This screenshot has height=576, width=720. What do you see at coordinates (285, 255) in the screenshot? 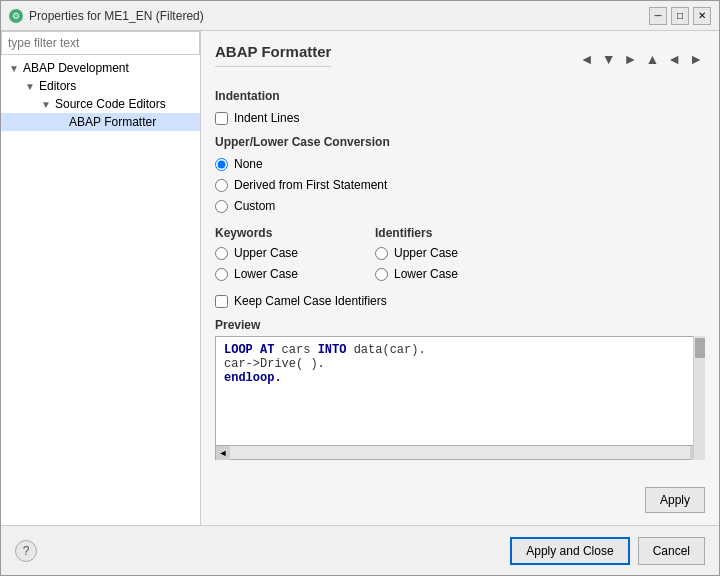
I see `keywords-group: Keywords Upper Case Lower Case` at bounding box center [285, 255].